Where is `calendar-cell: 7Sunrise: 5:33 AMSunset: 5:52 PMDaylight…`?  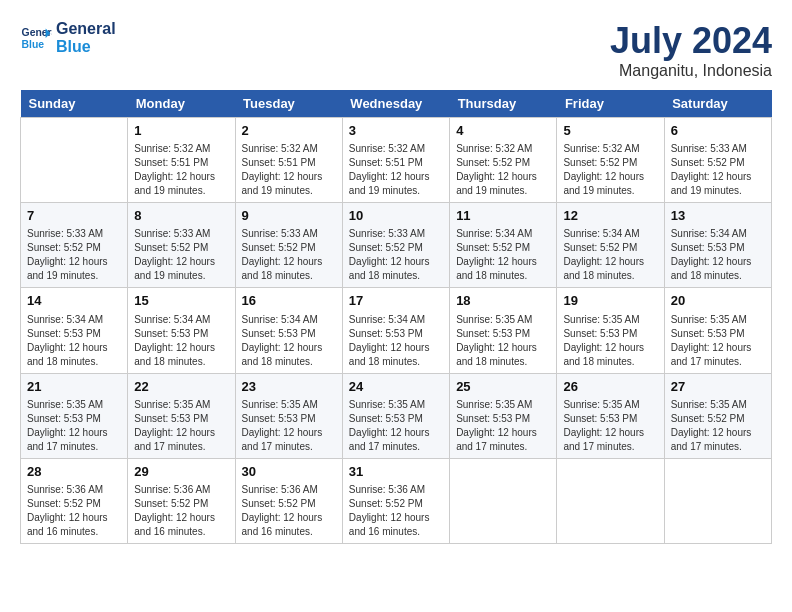
calendar-cell: 7Sunrise: 5:33 AMSunset: 5:52 PMDaylight… is located at coordinates (74, 246).